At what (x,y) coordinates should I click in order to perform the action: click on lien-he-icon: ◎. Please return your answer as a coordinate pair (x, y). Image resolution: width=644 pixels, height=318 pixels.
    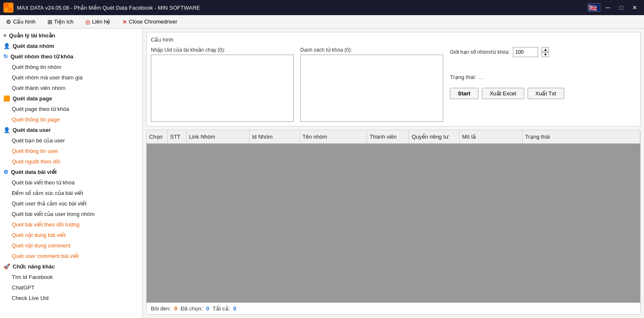
    Looking at the image, I should click on (88, 22).